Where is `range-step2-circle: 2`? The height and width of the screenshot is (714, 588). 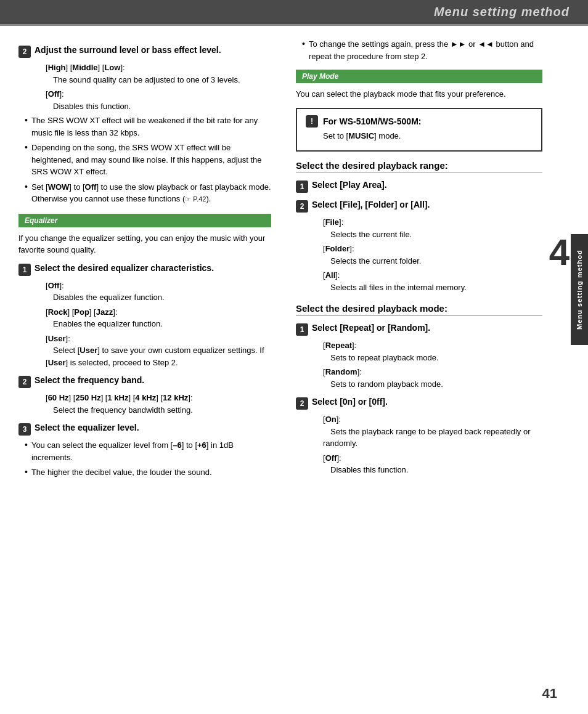 range-step2-circle: 2 is located at coordinates (302, 206).